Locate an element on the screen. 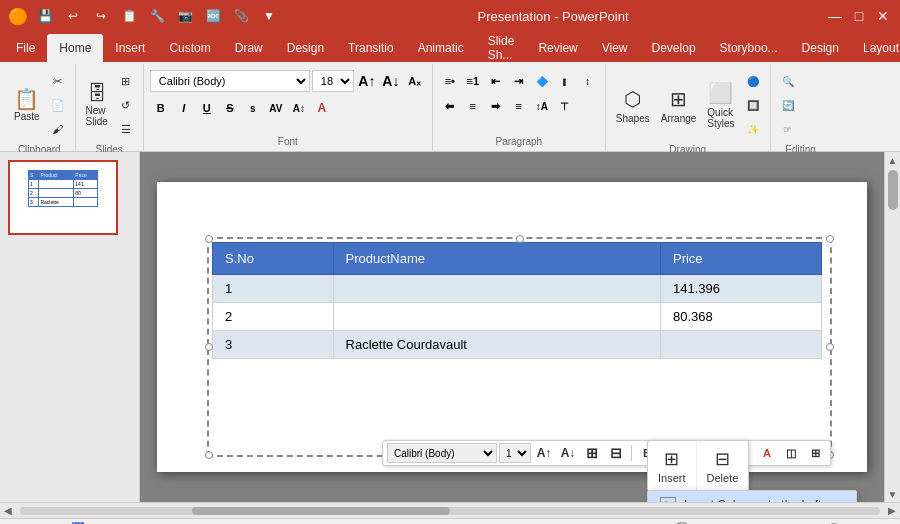 This screenshot has height=524, width=900. font-size-select: 18 is located at coordinates (333, 81).